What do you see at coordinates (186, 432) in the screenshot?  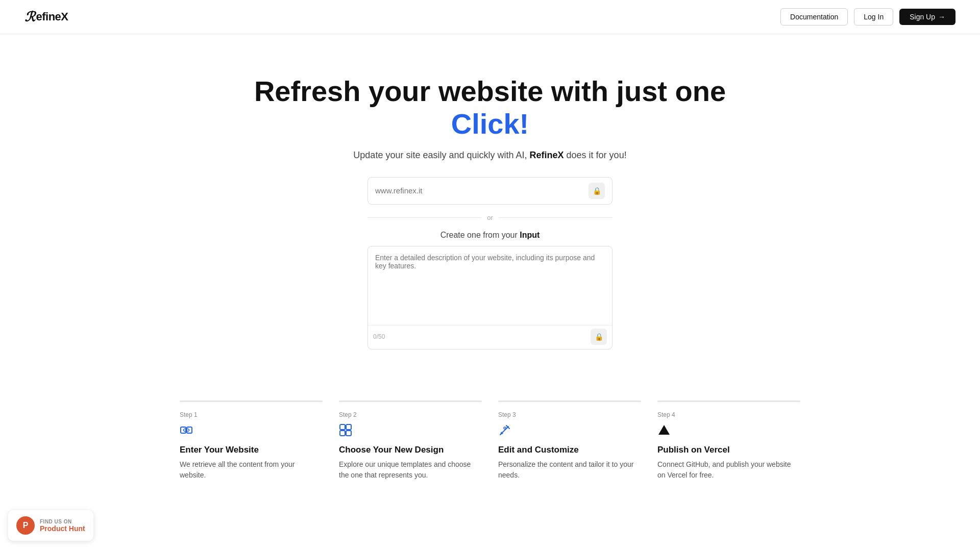 I see `step-1-icon` at bounding box center [186, 432].